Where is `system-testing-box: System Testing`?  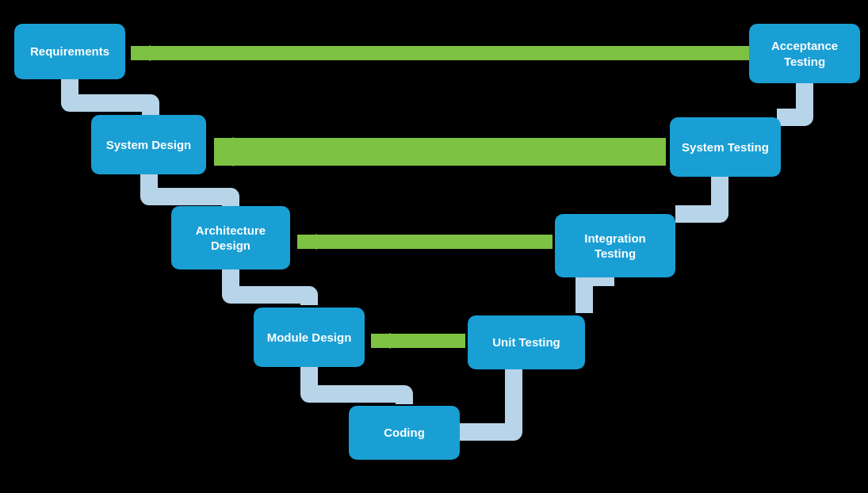
system-testing-box: System Testing is located at coordinates (725, 147).